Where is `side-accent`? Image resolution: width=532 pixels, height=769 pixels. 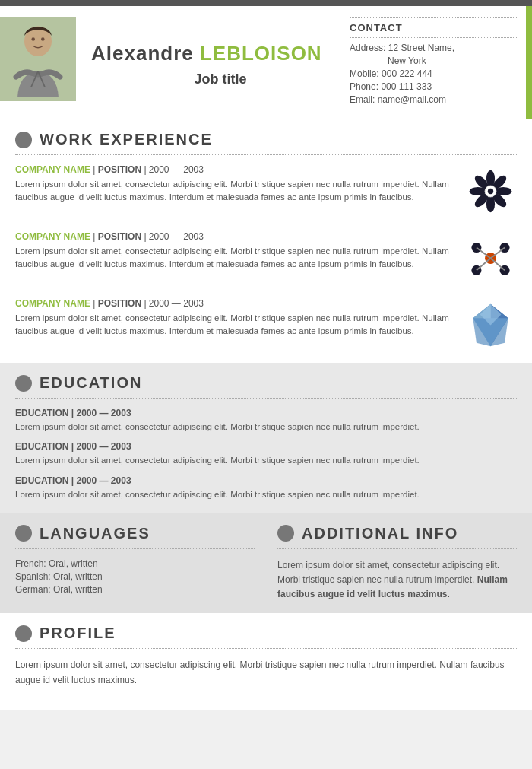
side-accent is located at coordinates (529, 62).